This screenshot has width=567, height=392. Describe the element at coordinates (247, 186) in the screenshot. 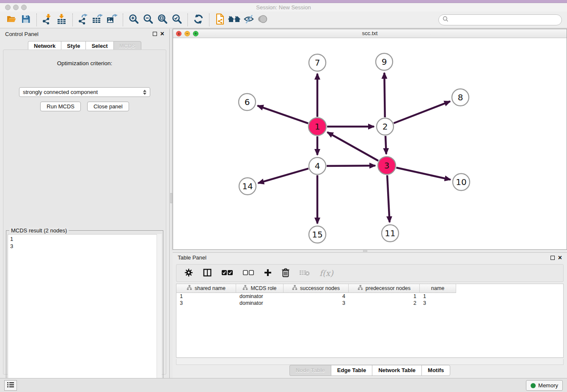

I see `node-label: 14` at that location.